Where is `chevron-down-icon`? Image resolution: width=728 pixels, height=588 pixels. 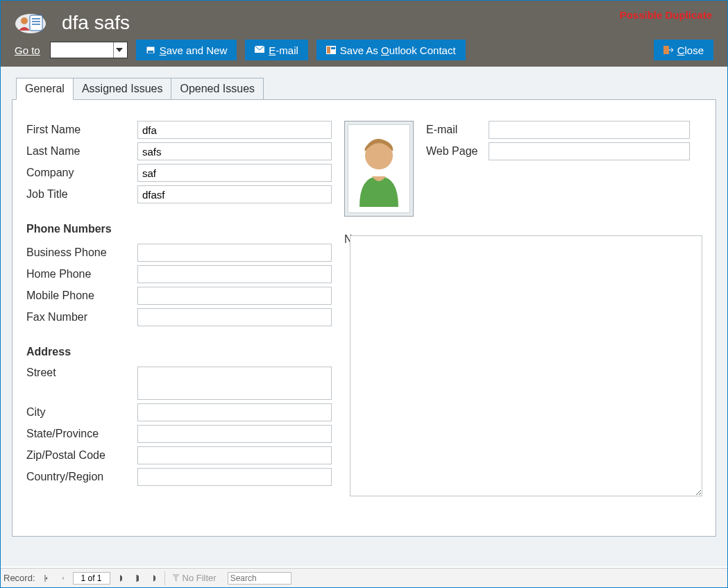
chevron-down-icon is located at coordinates (119, 50).